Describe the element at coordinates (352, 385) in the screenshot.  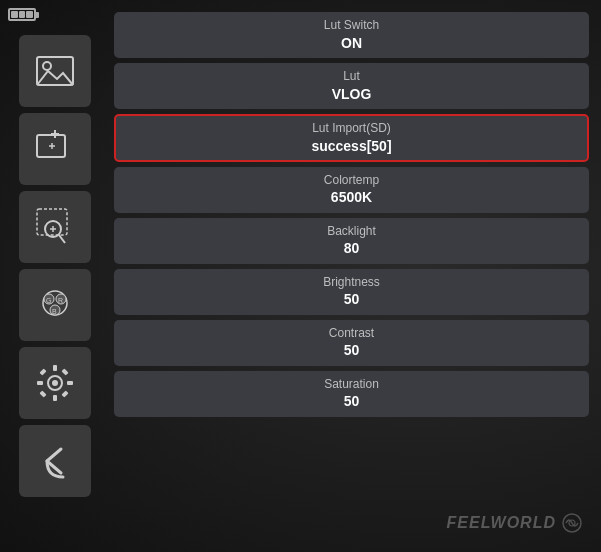
I see `saturation-label: Saturation` at that location.